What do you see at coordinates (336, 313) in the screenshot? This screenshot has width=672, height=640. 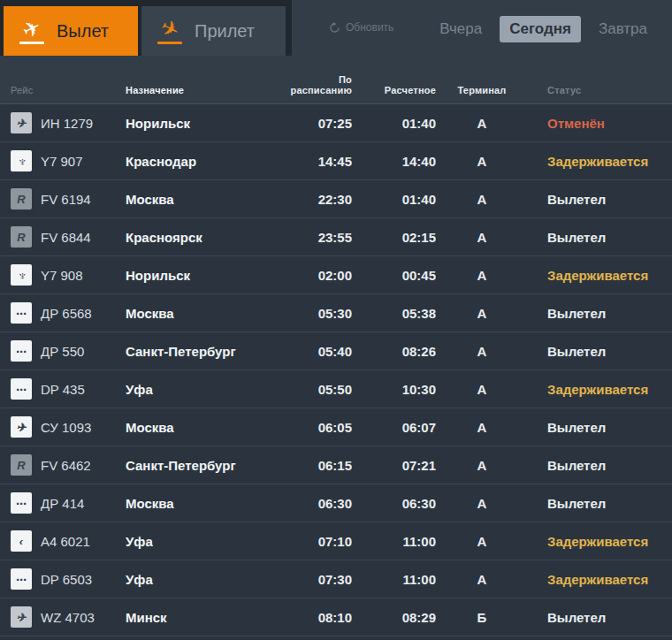 I see `table-row: ··· ДР 6568 Москва 05:30 05:38 А Вылетел` at bounding box center [336, 313].